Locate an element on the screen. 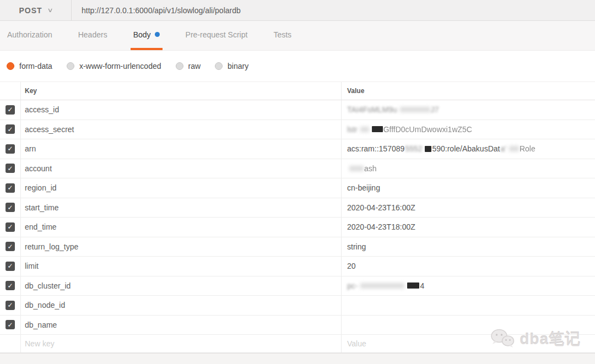 Image resolution: width=595 pixels, height=364 pixels. value-cell: cn-beijing is located at coordinates (468, 188).